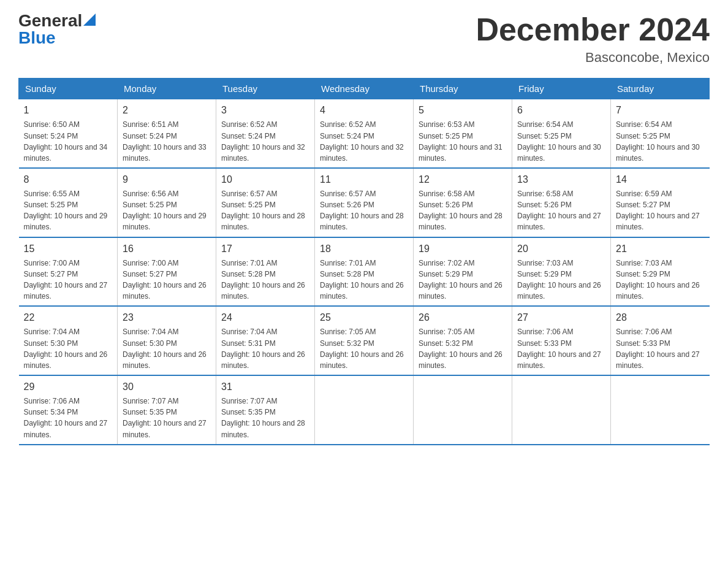  What do you see at coordinates (69, 179) in the screenshot?
I see `day-number: 8` at bounding box center [69, 179].